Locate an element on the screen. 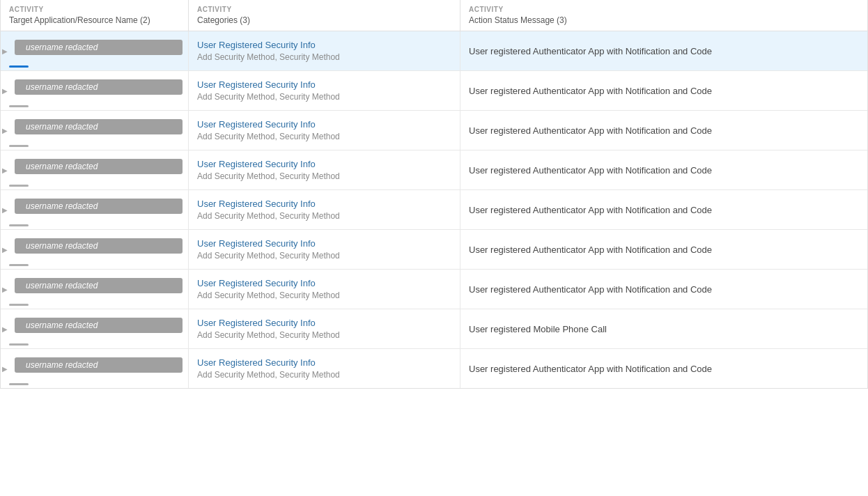 This screenshot has height=496, width=868. user-cell-1: ▶ username redacted is located at coordinates (95, 91).